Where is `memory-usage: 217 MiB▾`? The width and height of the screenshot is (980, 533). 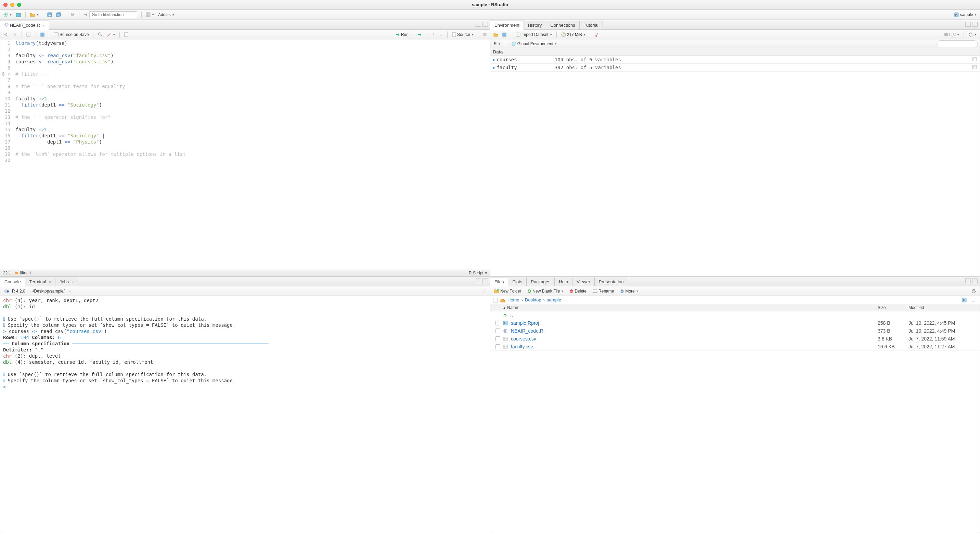 memory-usage: 217 MiB▾ is located at coordinates (573, 35).